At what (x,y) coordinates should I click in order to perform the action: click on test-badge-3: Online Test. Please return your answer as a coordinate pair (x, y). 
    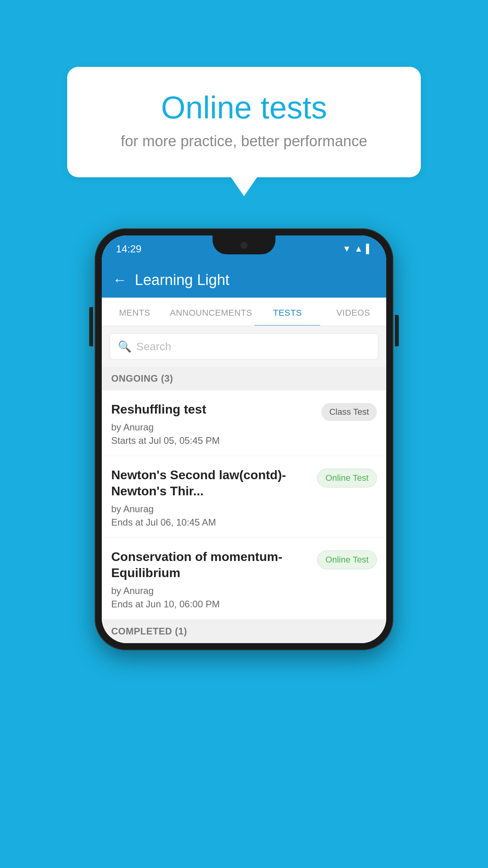
    Looking at the image, I should click on (347, 560).